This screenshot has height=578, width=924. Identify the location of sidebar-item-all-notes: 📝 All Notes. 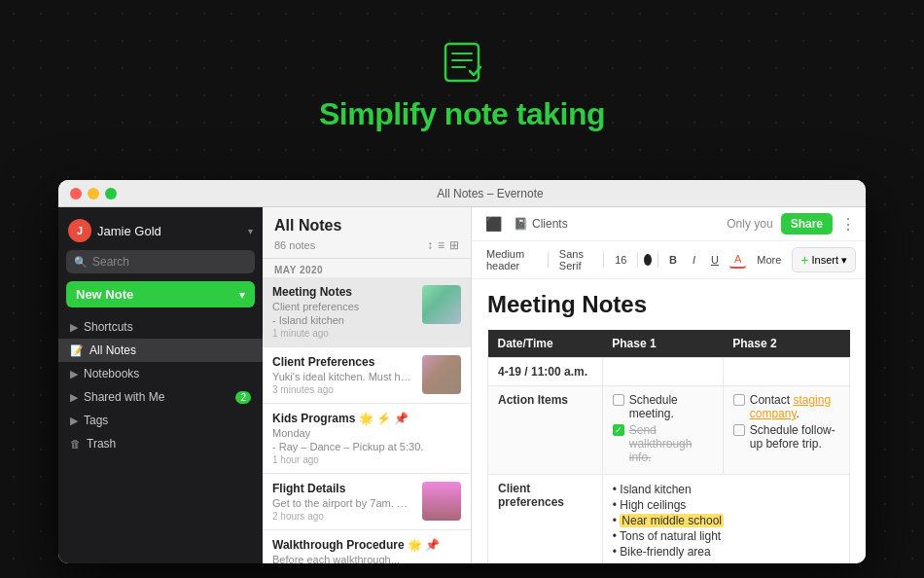
(160, 350).